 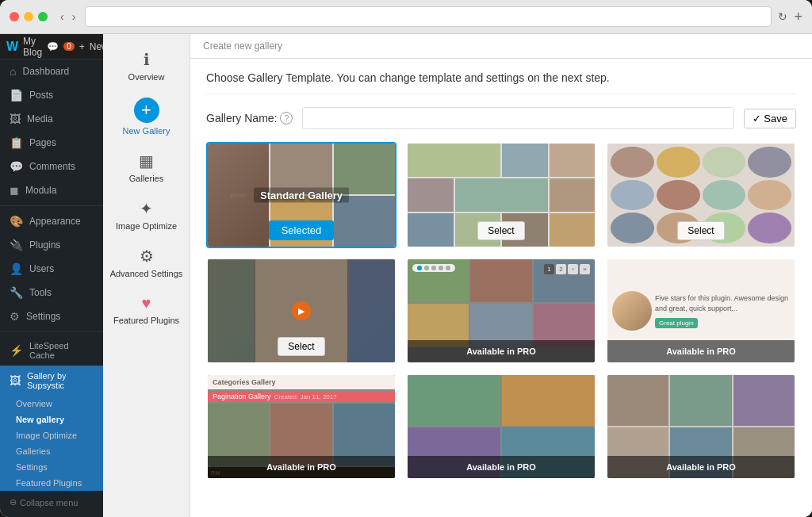 I want to click on comments-icon: 💬, so click(x=52, y=47).